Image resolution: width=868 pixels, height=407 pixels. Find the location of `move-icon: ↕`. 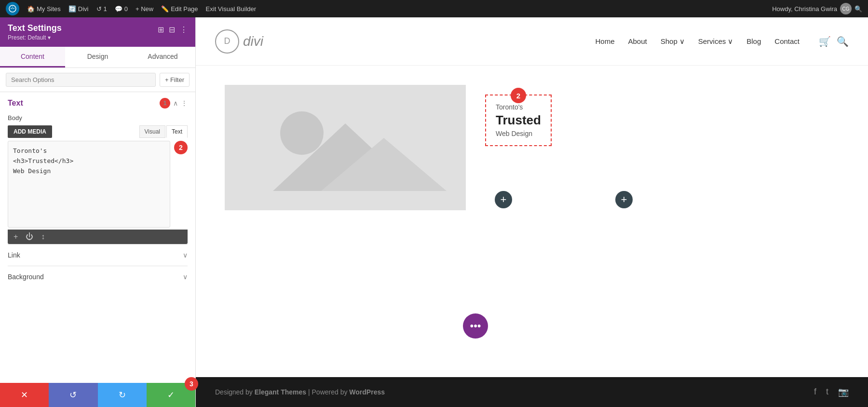

move-icon: ↕ is located at coordinates (43, 237).